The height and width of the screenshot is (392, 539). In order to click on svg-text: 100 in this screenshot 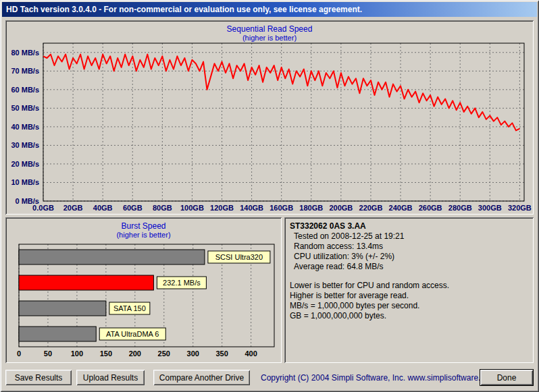, I will do `click(77, 354)`.